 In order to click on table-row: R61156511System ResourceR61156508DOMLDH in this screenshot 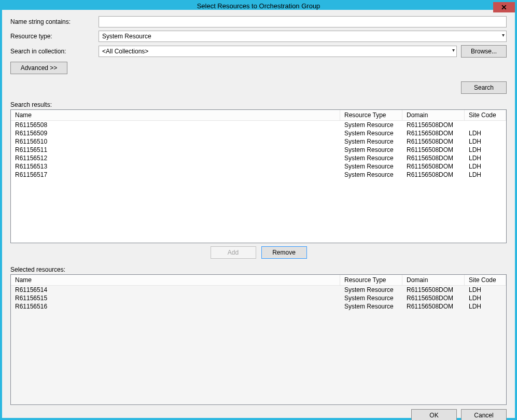, I will do `click(258, 150)`.